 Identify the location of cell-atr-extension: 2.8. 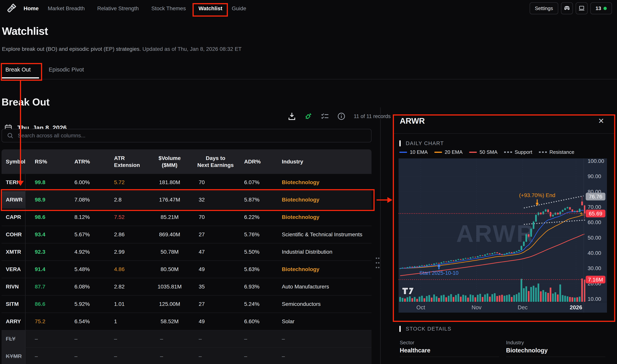
(128, 200).